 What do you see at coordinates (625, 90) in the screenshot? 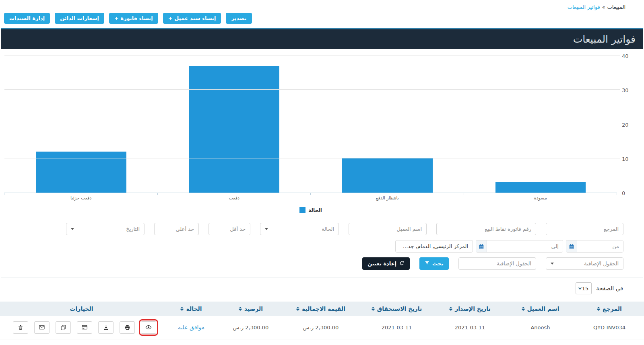
I see `y-axis-label: 30` at bounding box center [625, 90].